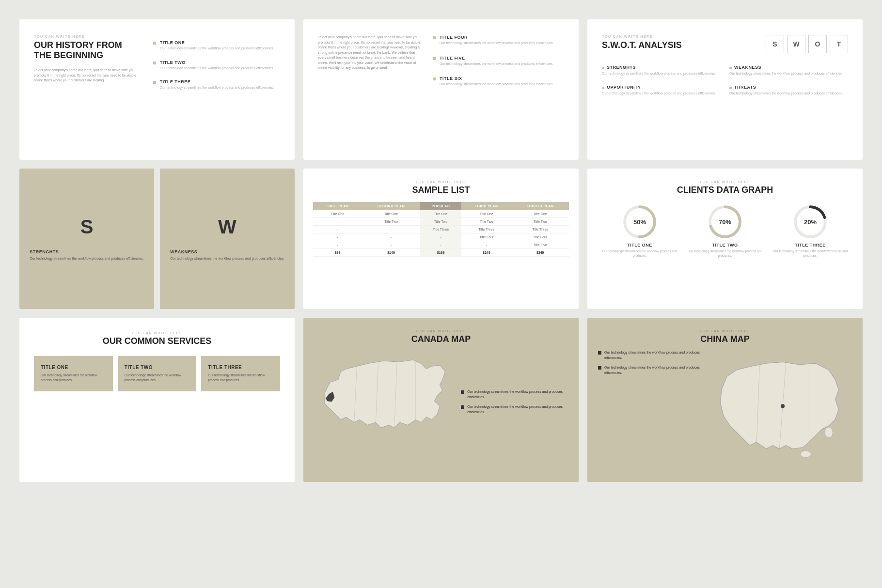  What do you see at coordinates (653, 370) in the screenshot?
I see `china-bullet2-text: Our technology streamlines the workflow …` at bounding box center [653, 370].